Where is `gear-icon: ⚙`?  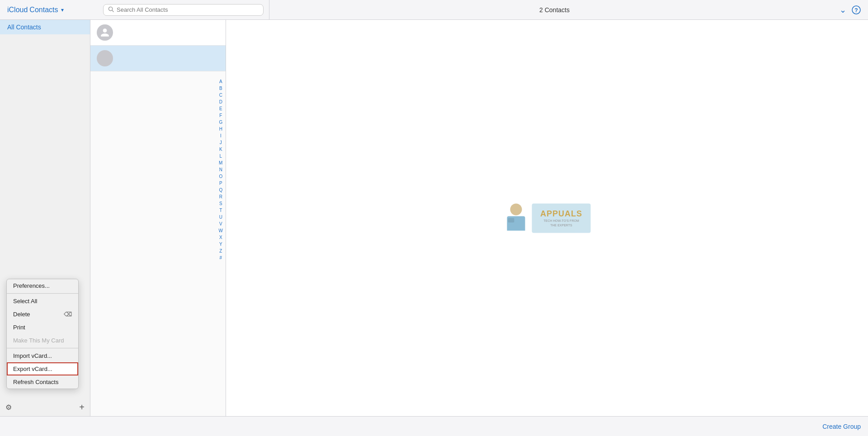 gear-icon: ⚙ is located at coordinates (9, 408).